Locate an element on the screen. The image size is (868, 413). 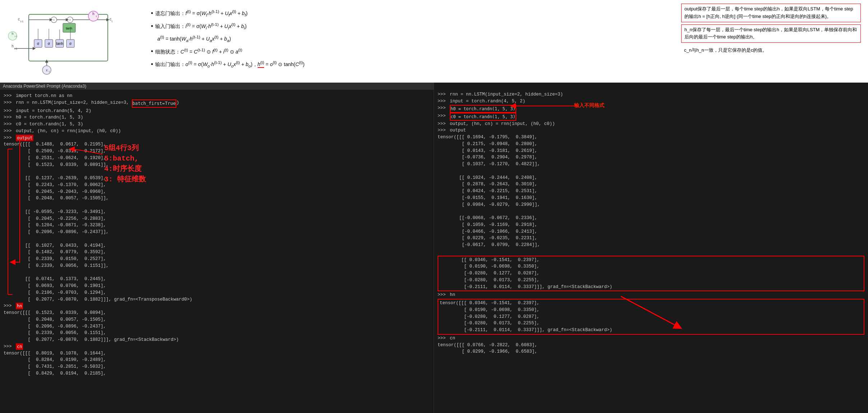
r-g2-1: [ 0.2878, -0.2643, 0.3010], is located at coordinates (651, 185).